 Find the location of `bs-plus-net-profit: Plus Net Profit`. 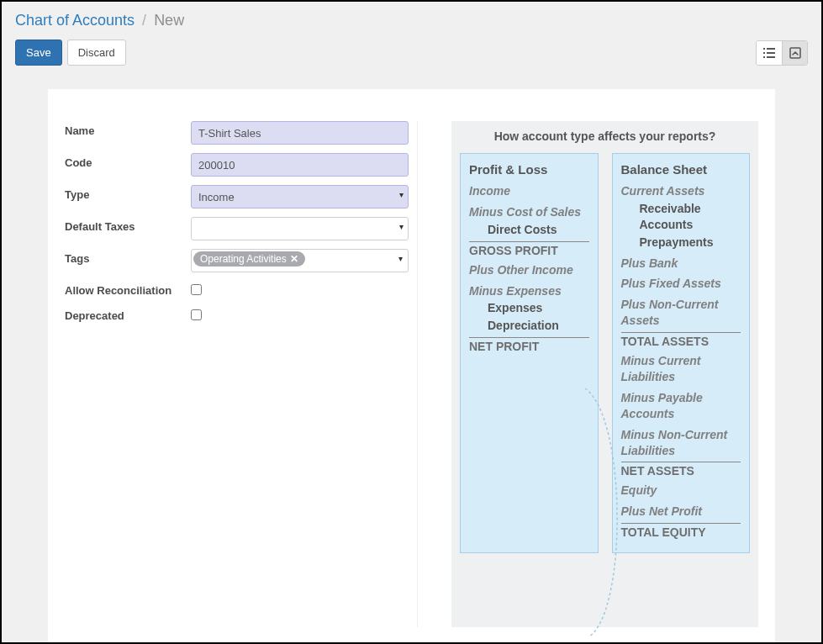

bs-plus-net-profit: Plus Net Profit is located at coordinates (681, 511).